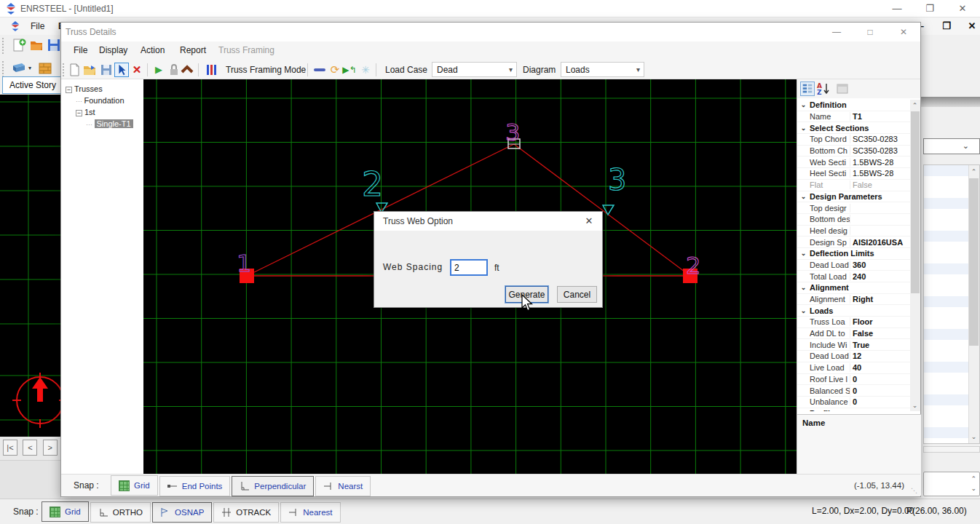  What do you see at coordinates (10, 448) in the screenshot?
I see `nav-first-button: |<` at bounding box center [10, 448].